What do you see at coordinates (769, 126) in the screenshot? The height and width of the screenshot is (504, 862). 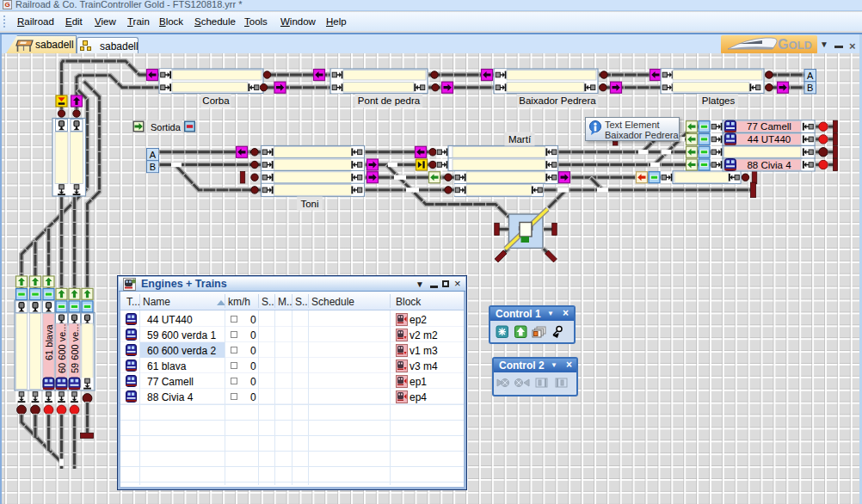 I see `svg-text: 77 Camell` at bounding box center [769, 126].